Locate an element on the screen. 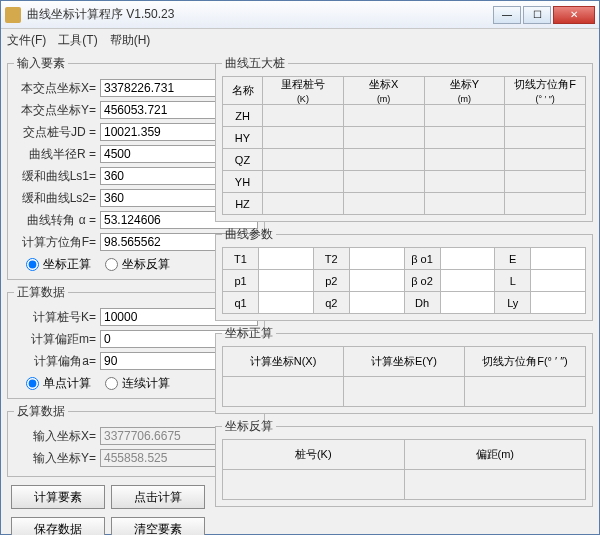 This screenshot has width=600, height=535. table-row: YH is located at coordinates (404, 182).